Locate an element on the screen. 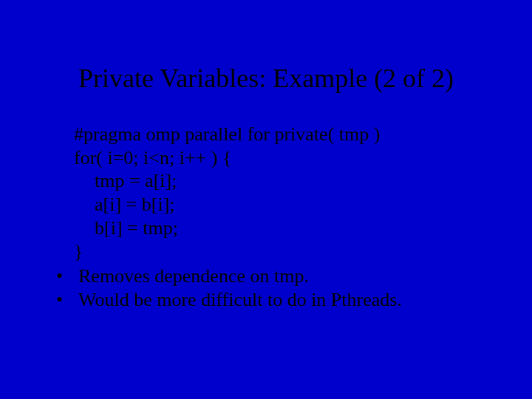 This screenshot has height=399, width=532. bullet-text: Removes dependence on tmp. is located at coordinates (194, 276).